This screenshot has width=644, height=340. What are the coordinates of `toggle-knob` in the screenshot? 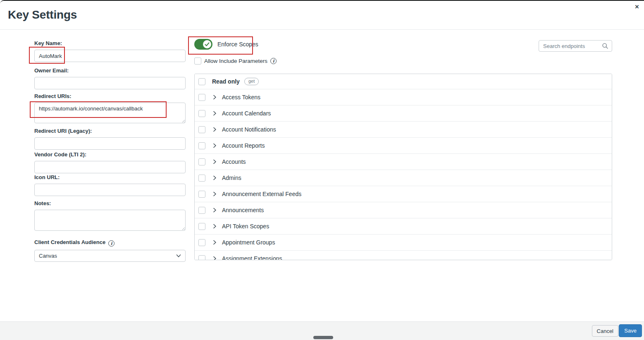 It's located at (207, 44).